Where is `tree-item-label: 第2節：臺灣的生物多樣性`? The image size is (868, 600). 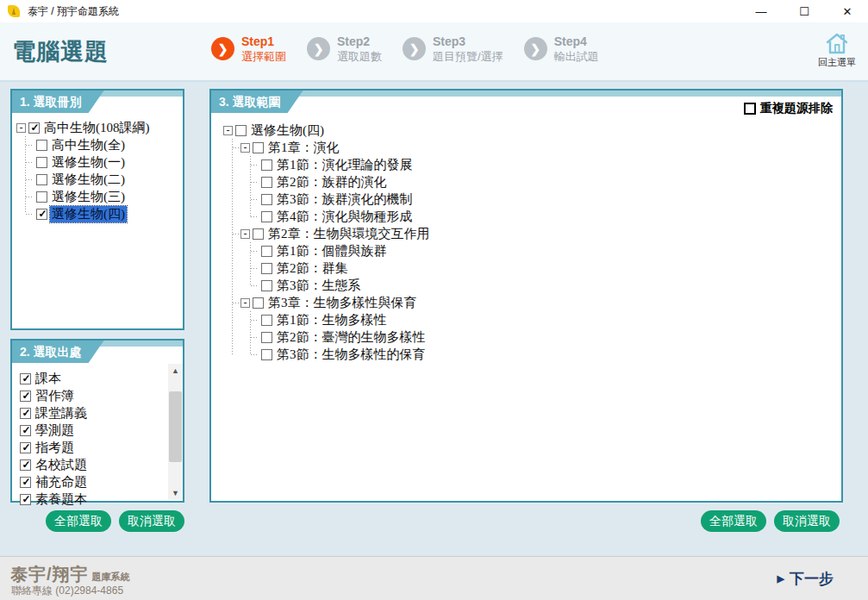 tree-item-label: 第2節：臺灣的生物多樣性 is located at coordinates (352, 338).